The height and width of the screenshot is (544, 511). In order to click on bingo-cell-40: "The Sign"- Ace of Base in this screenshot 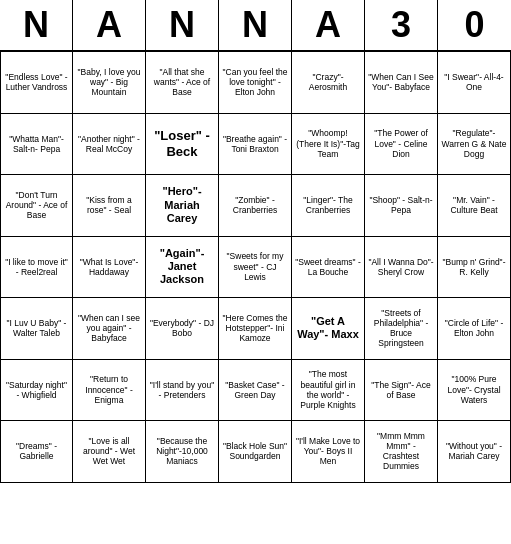, I will do `click(402, 391)`.